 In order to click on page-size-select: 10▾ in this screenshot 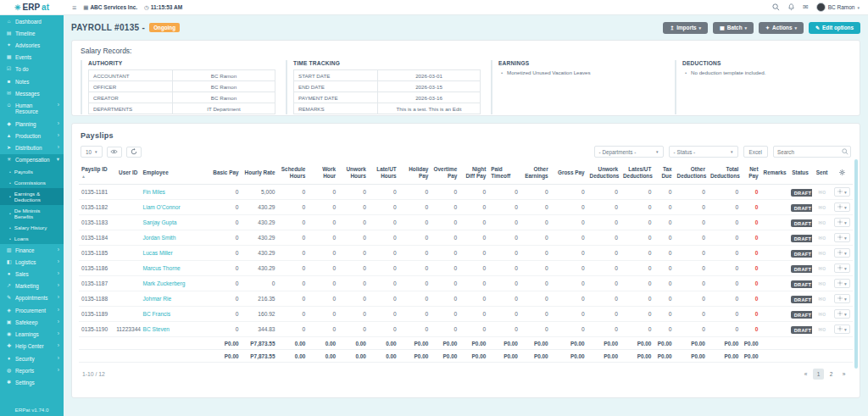, I will do `click(92, 152)`.